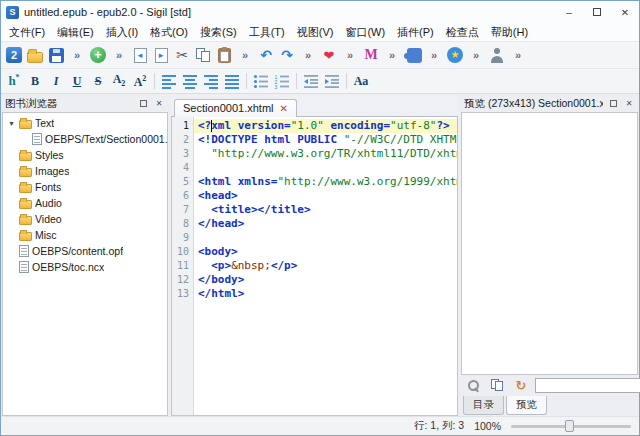 The image size is (640, 436). I want to click on paste-button, so click(224, 55).